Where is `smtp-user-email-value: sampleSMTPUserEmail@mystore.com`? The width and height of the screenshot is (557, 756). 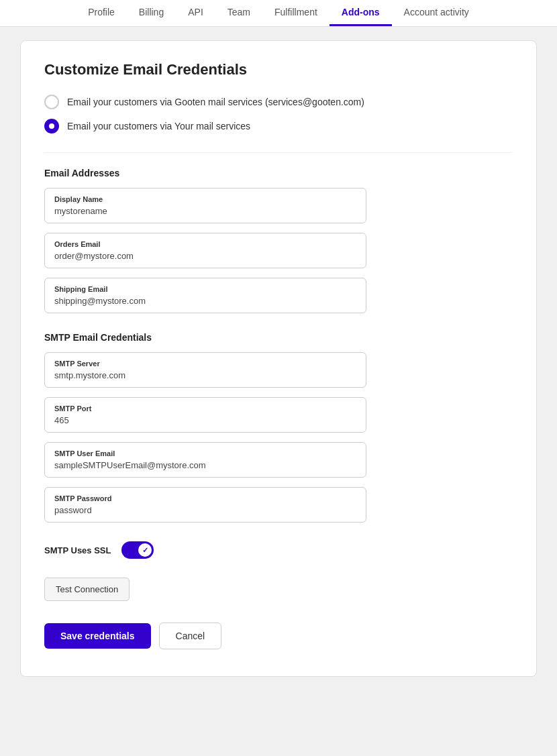
smtp-user-email-value: sampleSMTPUserEmail@mystore.com is located at coordinates (205, 466).